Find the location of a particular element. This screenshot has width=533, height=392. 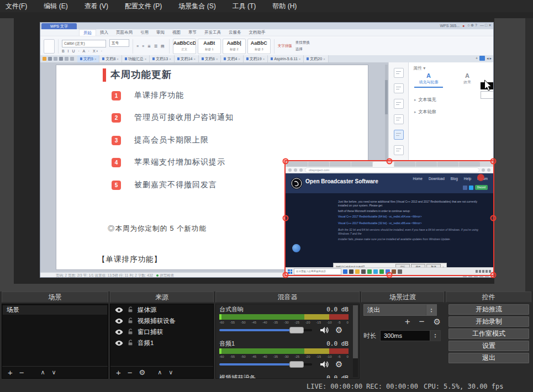

control-button: 开始录制 is located at coordinates (489, 321).